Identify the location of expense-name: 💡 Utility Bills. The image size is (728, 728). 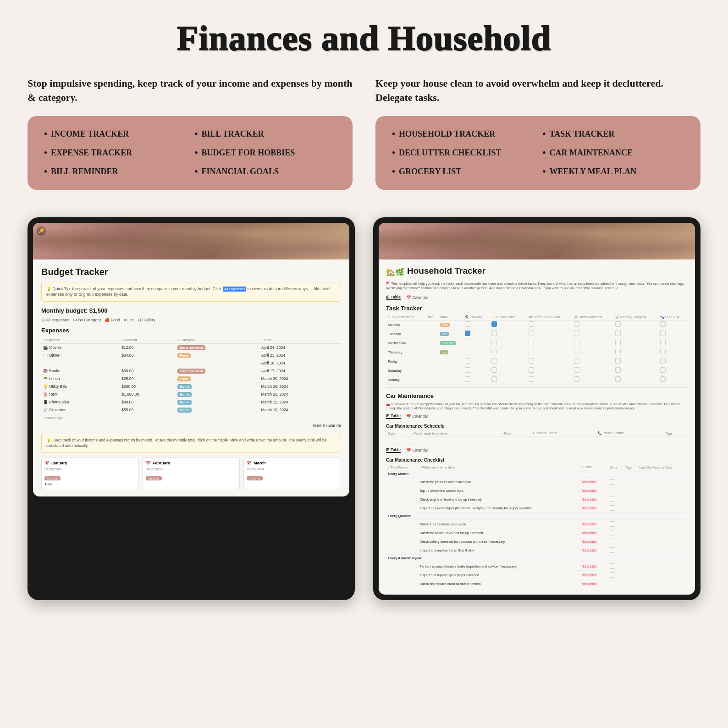
(81, 386).